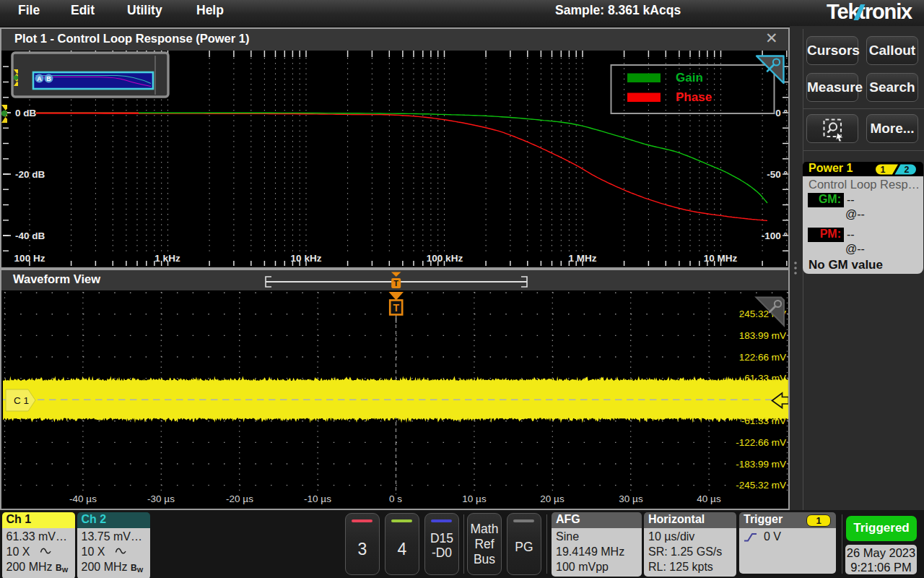 The image size is (924, 578). I want to click on svg-text: -61.33 mV, so click(764, 420).